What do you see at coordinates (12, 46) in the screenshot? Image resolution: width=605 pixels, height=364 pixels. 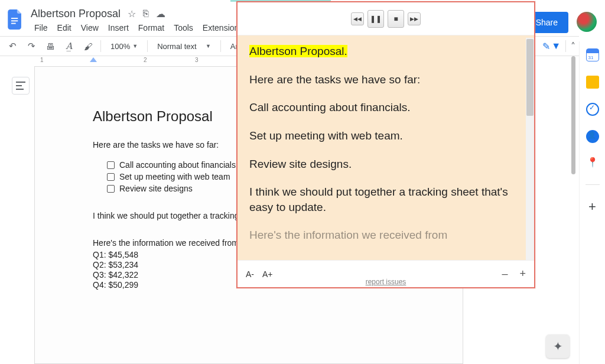 I see `undo-icon: ↶` at bounding box center [12, 46].